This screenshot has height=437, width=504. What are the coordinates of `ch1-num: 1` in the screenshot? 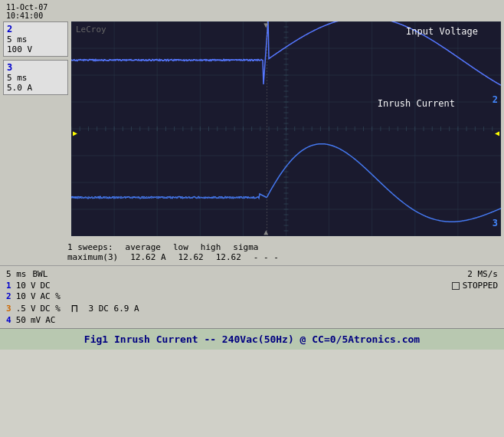 It's located at (9, 285).